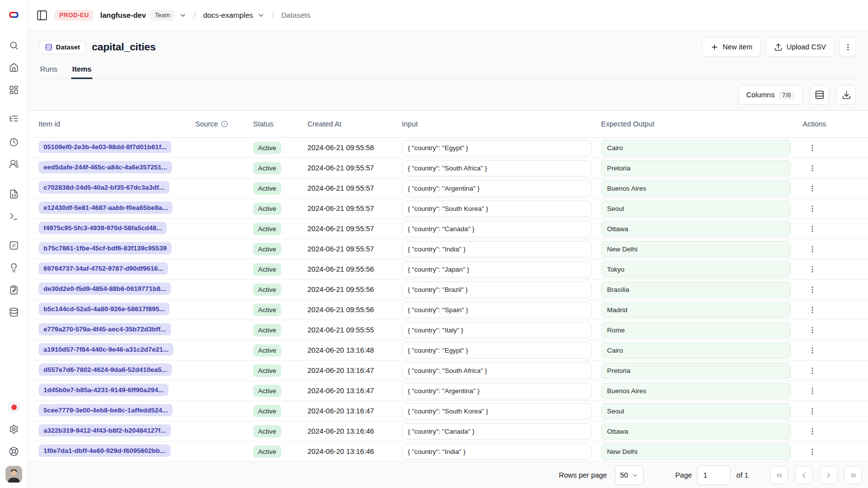 The height and width of the screenshot is (488, 868). What do you see at coordinates (14, 474) in the screenshot?
I see `user-avatar` at bounding box center [14, 474].